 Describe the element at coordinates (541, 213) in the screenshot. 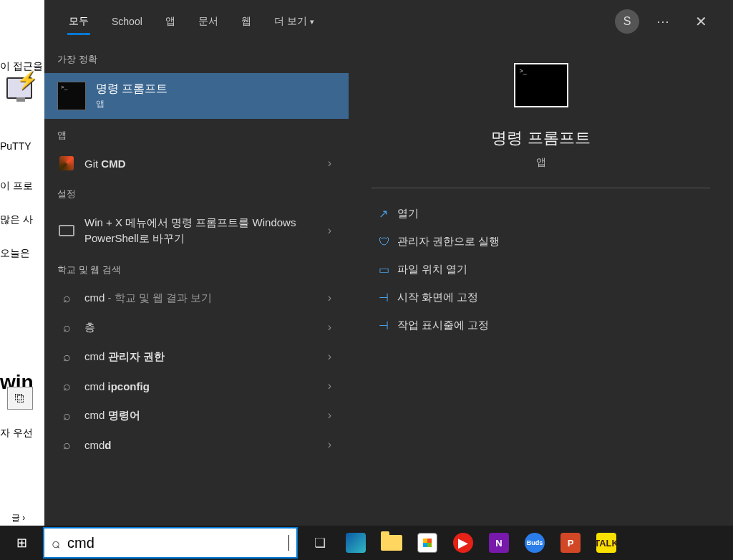

I see `action-open: ↗ 열기` at that location.